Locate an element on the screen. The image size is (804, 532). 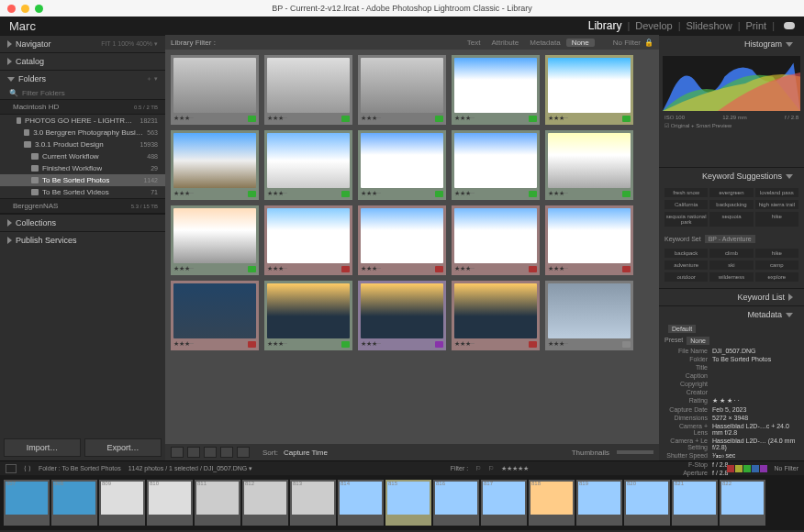
filmstrip: 8078088098108118128138148158168178188198… is located at coordinates (402, 503).